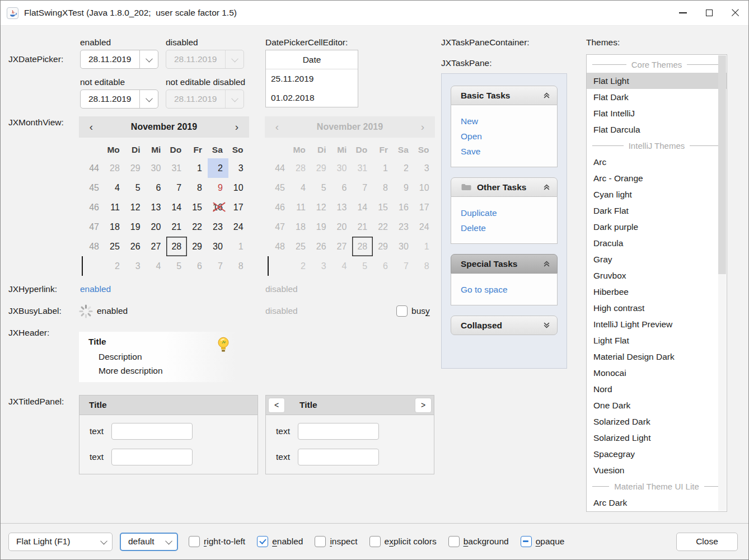  Describe the element at coordinates (95, 289) in the screenshot. I see `hyperlink-enabled: enabled` at that location.